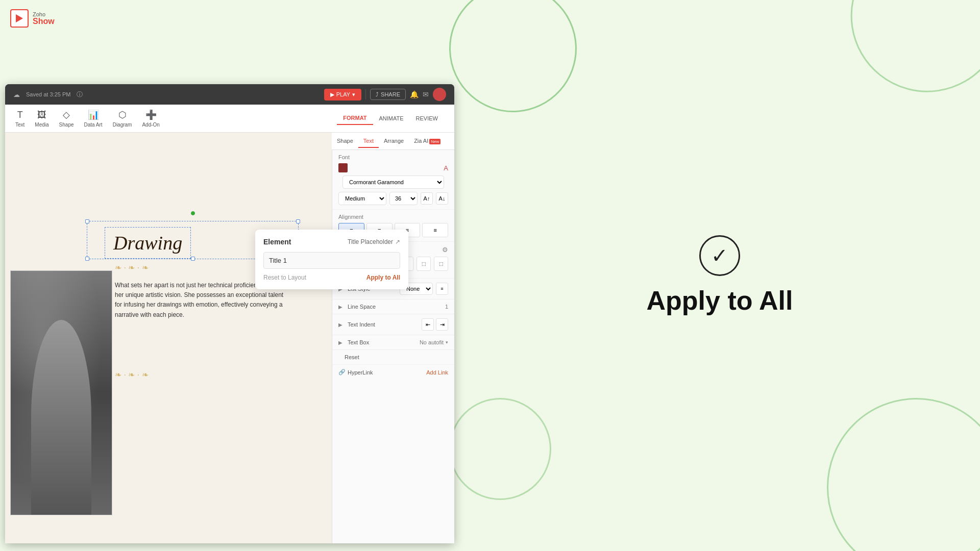 Image resolution: width=980 pixels, height=551 pixels. I want to click on diagram-tool-icon: ⬡, so click(122, 115).